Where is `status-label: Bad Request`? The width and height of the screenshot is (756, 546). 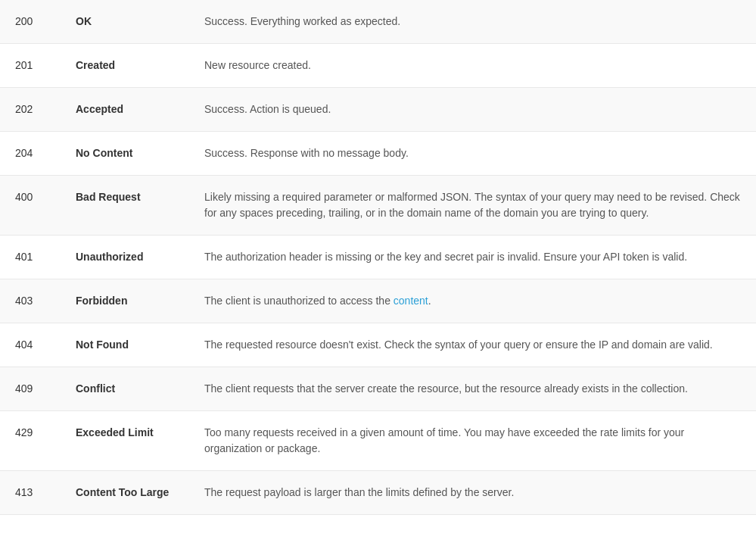 status-label: Bad Request is located at coordinates (140, 196).